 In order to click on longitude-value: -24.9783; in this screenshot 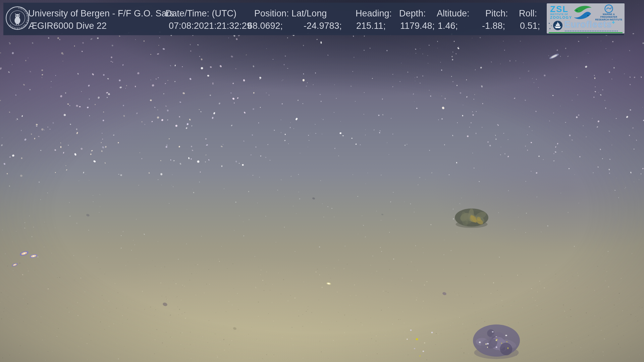, I will do `click(323, 26)`.